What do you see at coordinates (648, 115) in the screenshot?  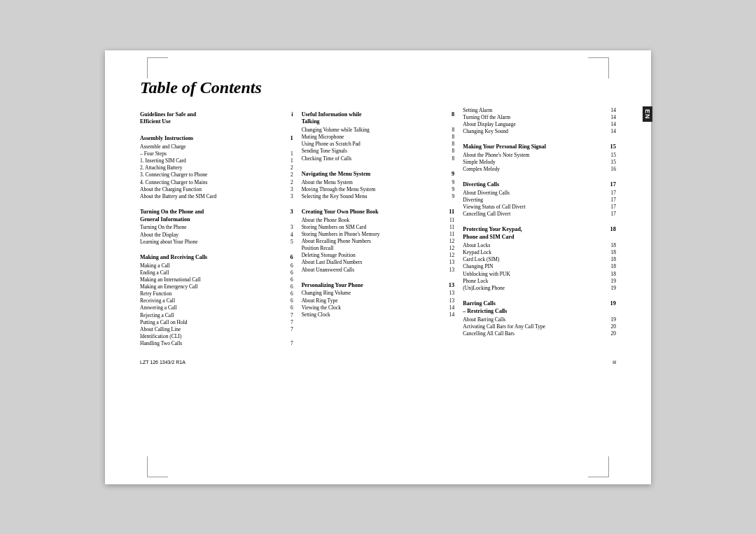 I see `en-tab: EN` at bounding box center [648, 115].